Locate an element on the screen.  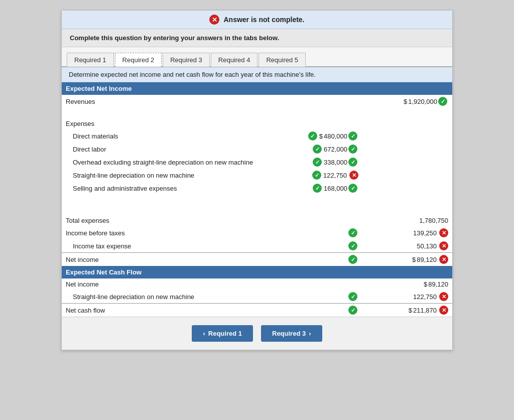
net-income-cashflow-value-cell: $ 89,120 is located at coordinates (408, 284).